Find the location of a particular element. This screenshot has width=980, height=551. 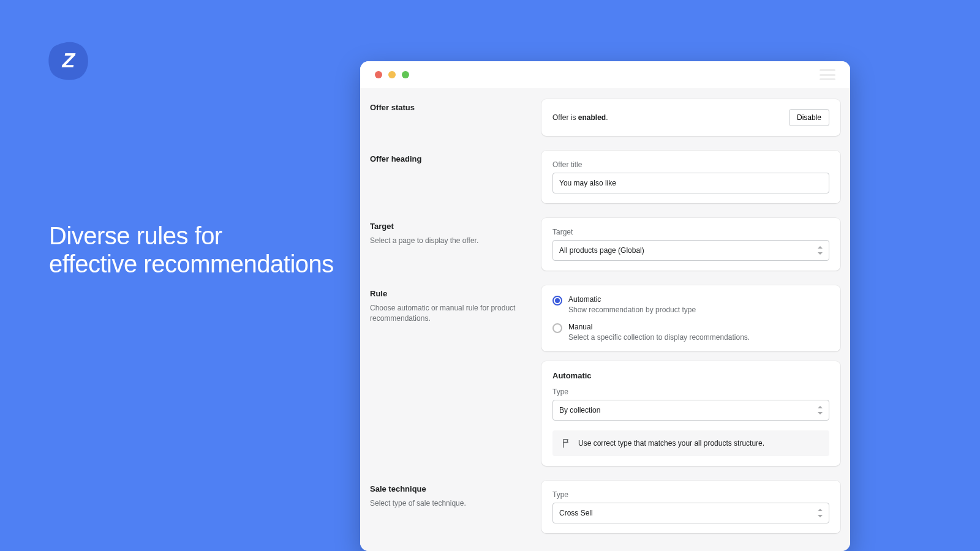

disable-button: Disable is located at coordinates (809, 118).